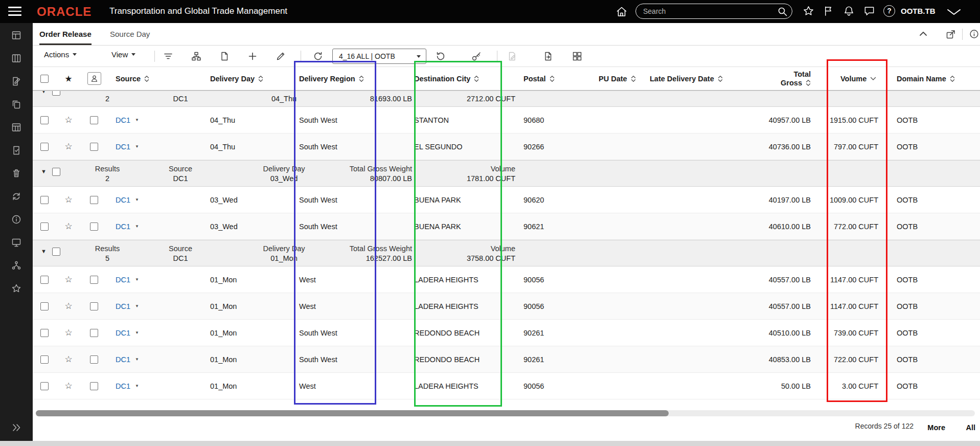 This screenshot has width=980, height=446. Describe the element at coordinates (16, 219) in the screenshot. I see `info-icon` at that location.